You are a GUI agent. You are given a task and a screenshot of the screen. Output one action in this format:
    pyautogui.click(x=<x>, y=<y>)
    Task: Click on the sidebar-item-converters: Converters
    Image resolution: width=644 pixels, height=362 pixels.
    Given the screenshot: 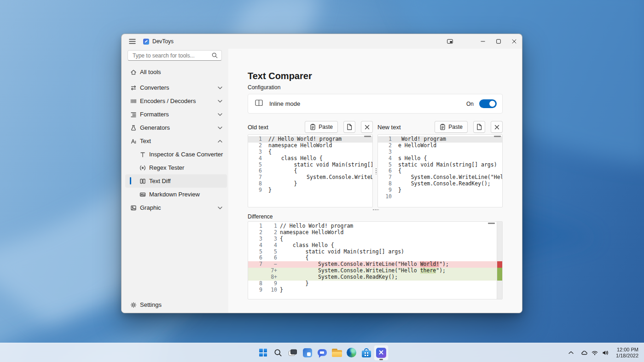 What is the action you would take?
    pyautogui.click(x=176, y=87)
    